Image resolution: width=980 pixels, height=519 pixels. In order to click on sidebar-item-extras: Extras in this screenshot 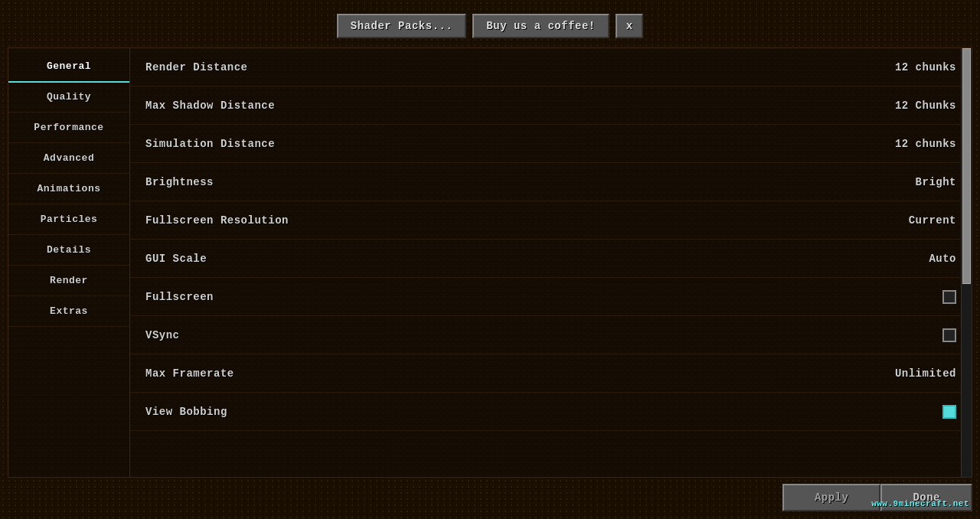, I will do `click(69, 312)`.